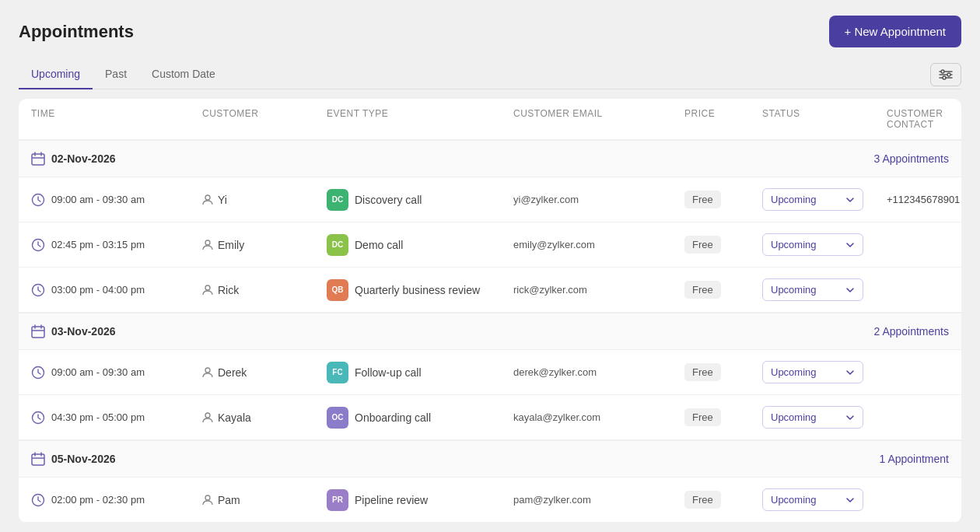 Image resolution: width=980 pixels, height=532 pixels. Describe the element at coordinates (117, 245) in the screenshot. I see `time-cell: 02:45 pm - 03:15 pm` at that location.